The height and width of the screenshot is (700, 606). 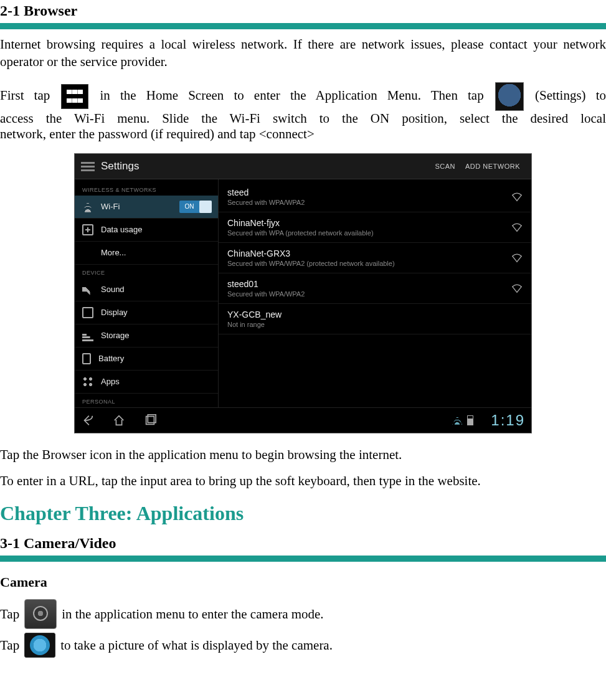 What do you see at coordinates (292, 95) in the screenshot?
I see `text: in the Home Screen to enter the Applicat…` at bounding box center [292, 95].